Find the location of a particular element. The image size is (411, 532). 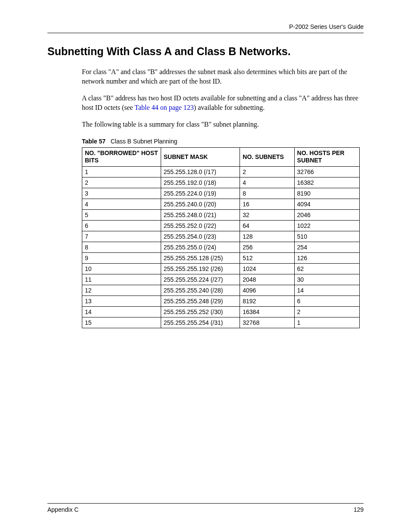

cell-mask: 255.255.252.0 (/22) is located at coordinates (200, 226).